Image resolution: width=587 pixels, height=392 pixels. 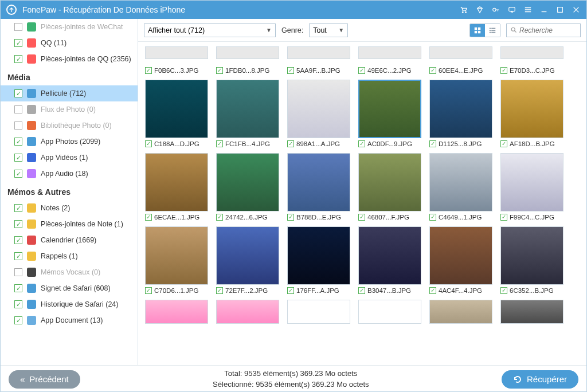 What do you see at coordinates (496, 10) in the screenshot?
I see `key-icon` at bounding box center [496, 10].